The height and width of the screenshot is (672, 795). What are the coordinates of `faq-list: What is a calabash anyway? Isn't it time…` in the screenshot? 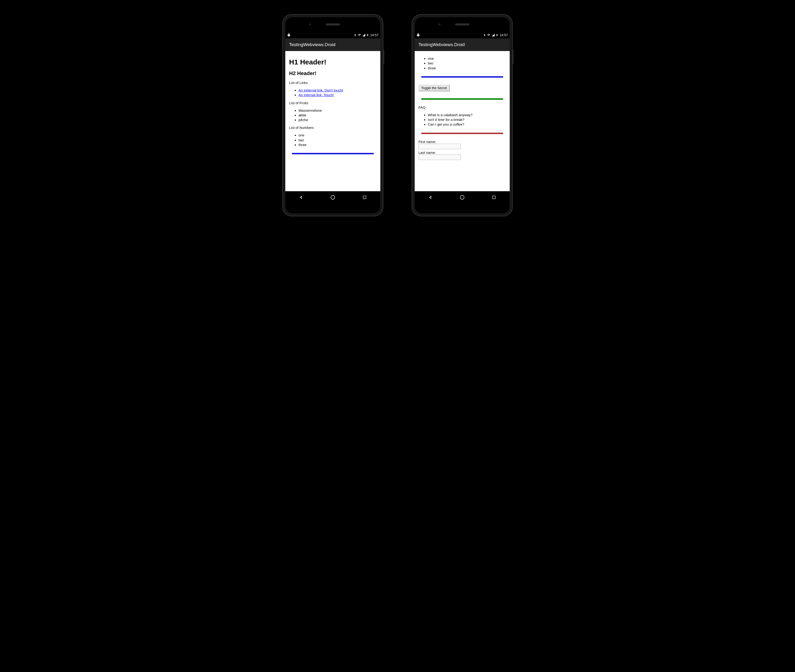 It's located at (462, 120).